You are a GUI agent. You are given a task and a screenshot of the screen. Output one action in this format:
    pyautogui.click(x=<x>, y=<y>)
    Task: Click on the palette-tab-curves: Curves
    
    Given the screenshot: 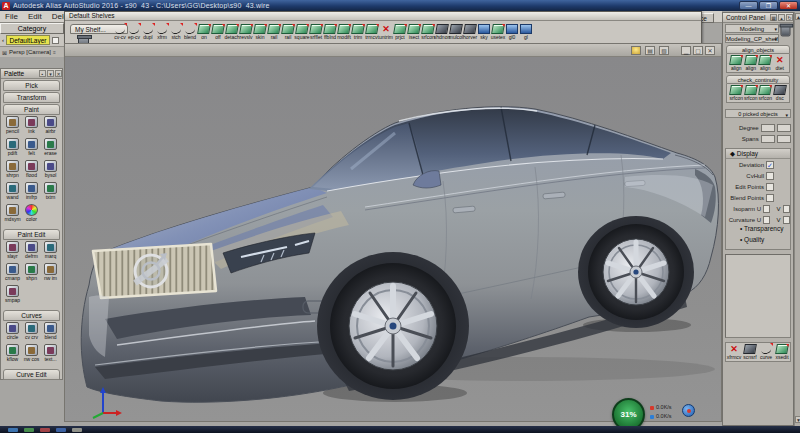 What is the action you would take?
    pyautogui.click(x=32, y=316)
    